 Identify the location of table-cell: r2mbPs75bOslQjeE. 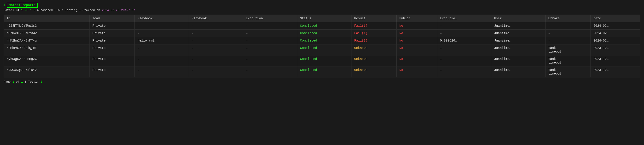
(47, 50).